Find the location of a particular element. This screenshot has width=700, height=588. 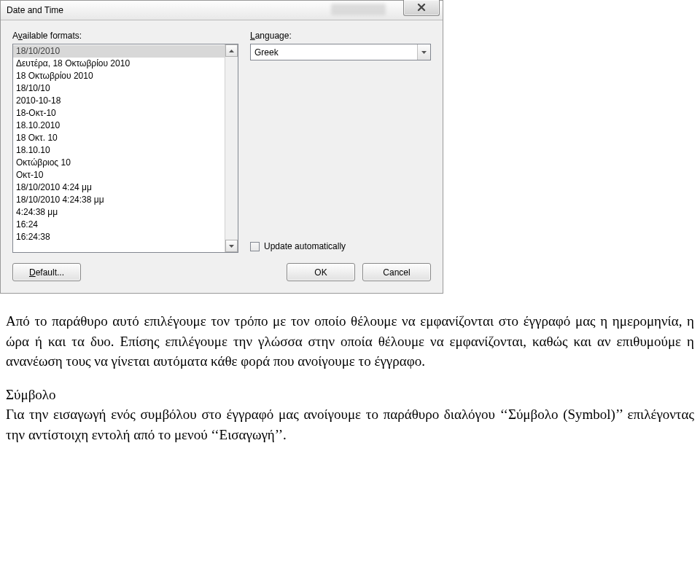

language-column: Language: Greek Update automatically is located at coordinates (341, 141).